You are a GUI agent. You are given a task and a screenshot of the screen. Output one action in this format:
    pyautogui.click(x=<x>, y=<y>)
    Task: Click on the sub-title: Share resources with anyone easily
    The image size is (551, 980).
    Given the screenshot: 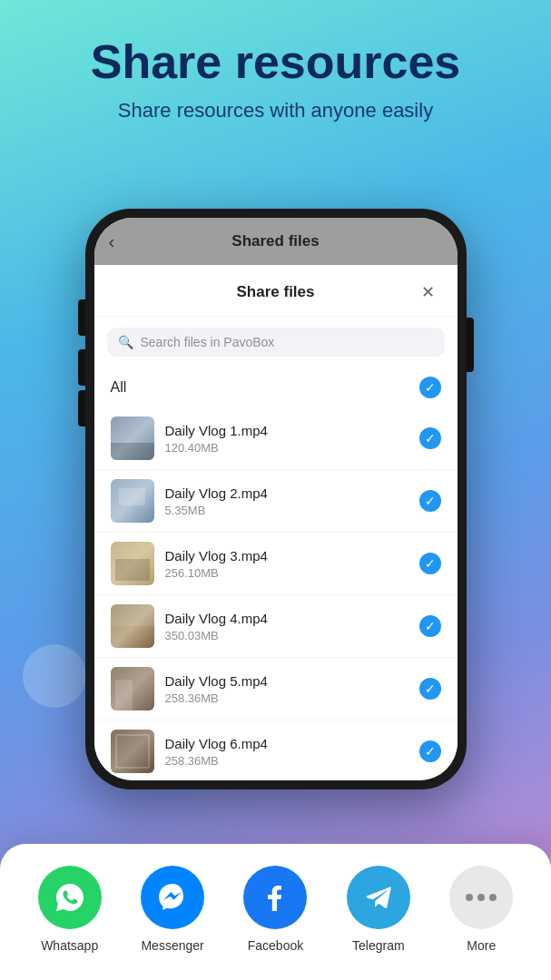 What is the action you would take?
    pyautogui.click(x=276, y=111)
    